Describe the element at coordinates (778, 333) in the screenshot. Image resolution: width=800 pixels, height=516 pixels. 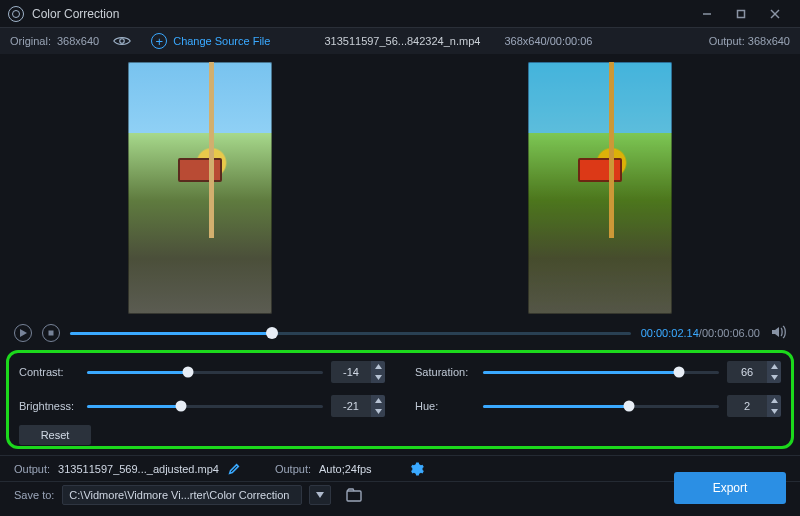
I see `volume-button` at that location.